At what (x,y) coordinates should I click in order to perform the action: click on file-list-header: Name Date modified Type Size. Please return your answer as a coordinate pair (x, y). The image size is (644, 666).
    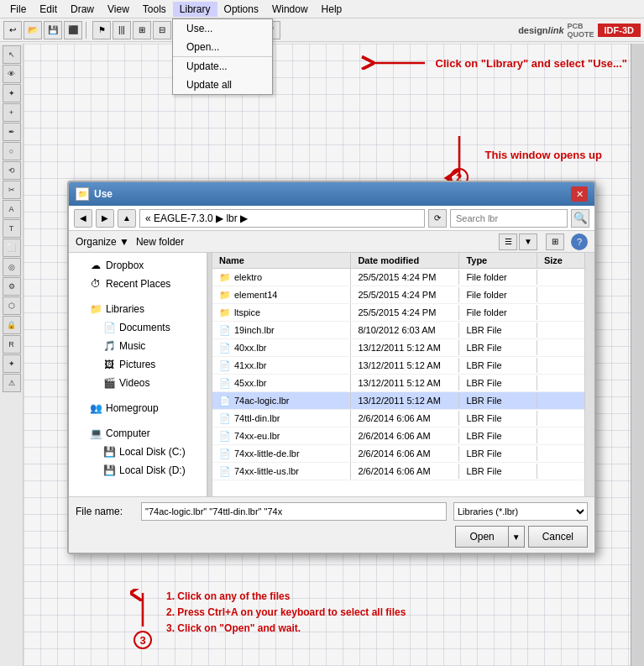
    Looking at the image, I should click on (398, 260).